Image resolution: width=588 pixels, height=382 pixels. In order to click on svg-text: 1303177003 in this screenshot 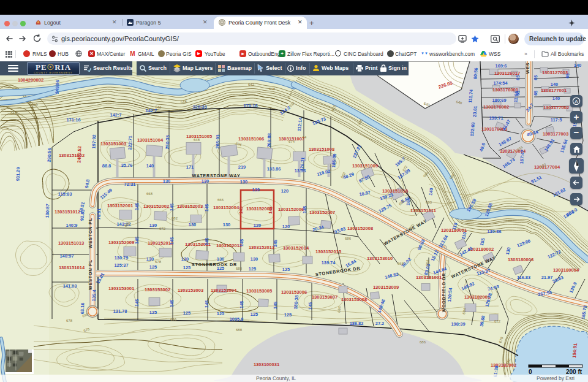, I will do `click(556, 134)`.